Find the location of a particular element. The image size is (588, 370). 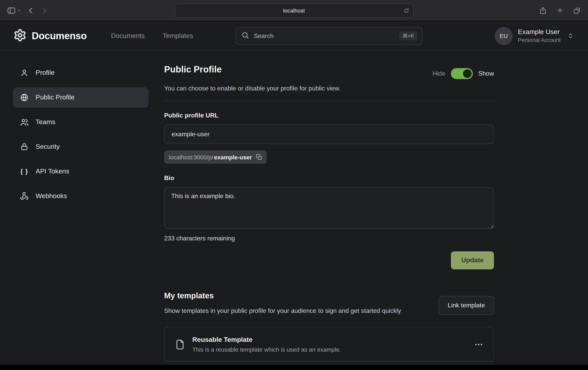

nav-documents: Documents is located at coordinates (128, 36).